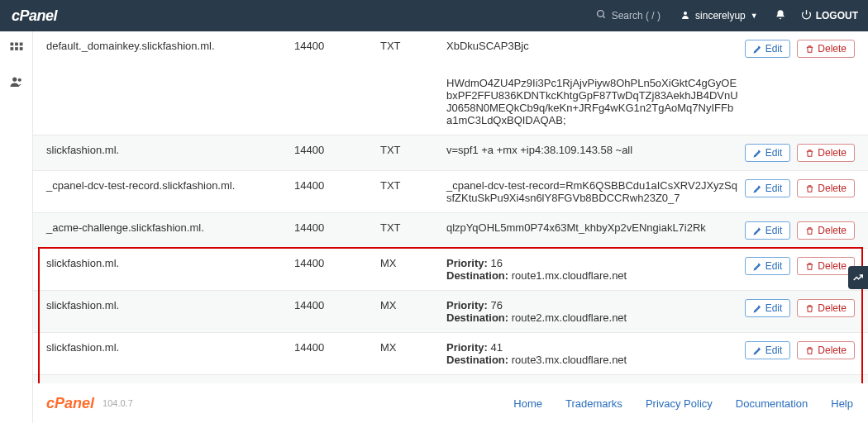 This screenshot has height=423, width=868. What do you see at coordinates (637, 16) in the screenshot?
I see `search-placeholder: Search ( / )` at bounding box center [637, 16].